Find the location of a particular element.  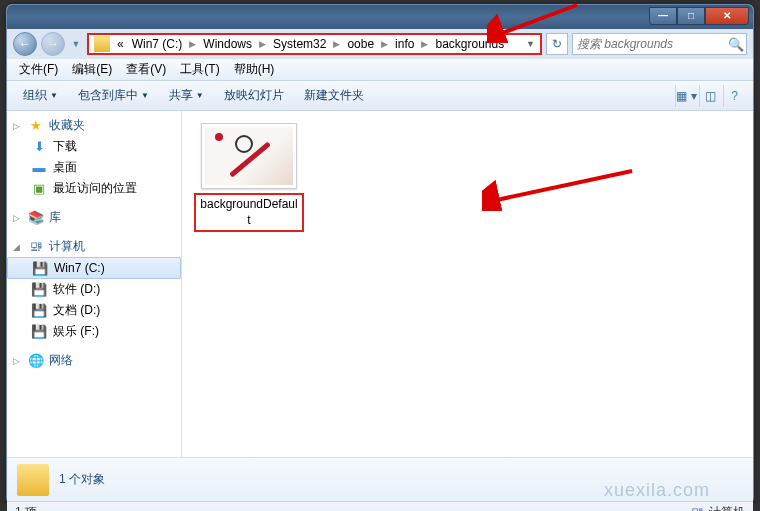

sidebar-item-desktop: ▬桌面 is located at coordinates (94, 168).